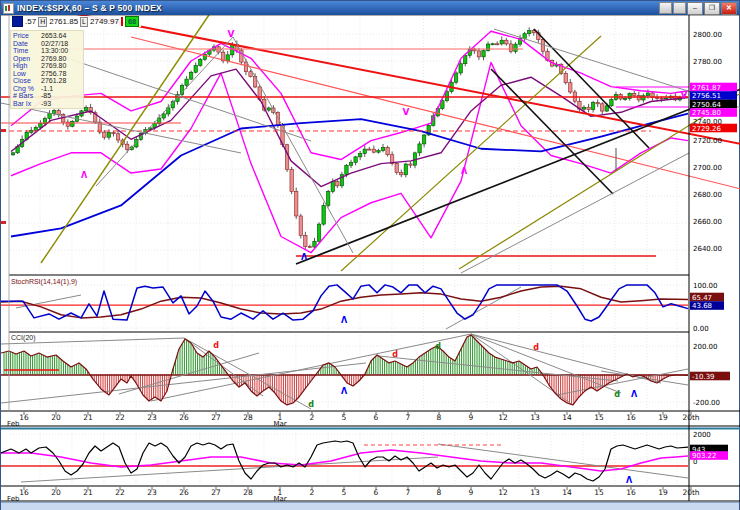 The width and height of the screenshot is (740, 510). What do you see at coordinates (472, 418) in the screenshot?
I see `svg-text: 9` at bounding box center [472, 418].